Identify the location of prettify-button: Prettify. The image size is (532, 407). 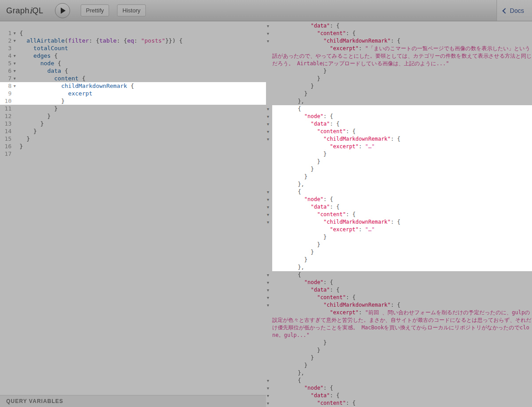
(95, 11).